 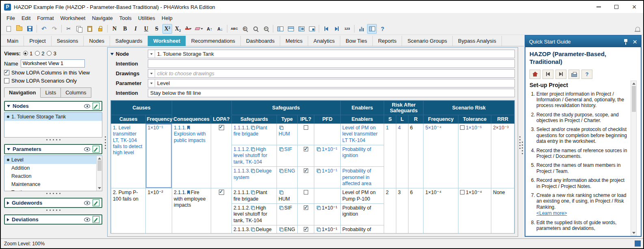 I want to click on severity-cell: 2, so click(x=390, y=211).